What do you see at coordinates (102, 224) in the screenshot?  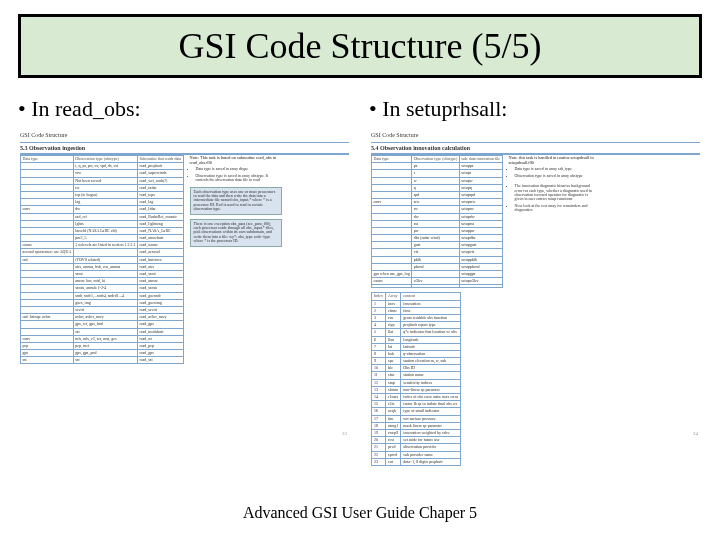 I see `table-row: lghtnread_lightning` at bounding box center [102, 224].